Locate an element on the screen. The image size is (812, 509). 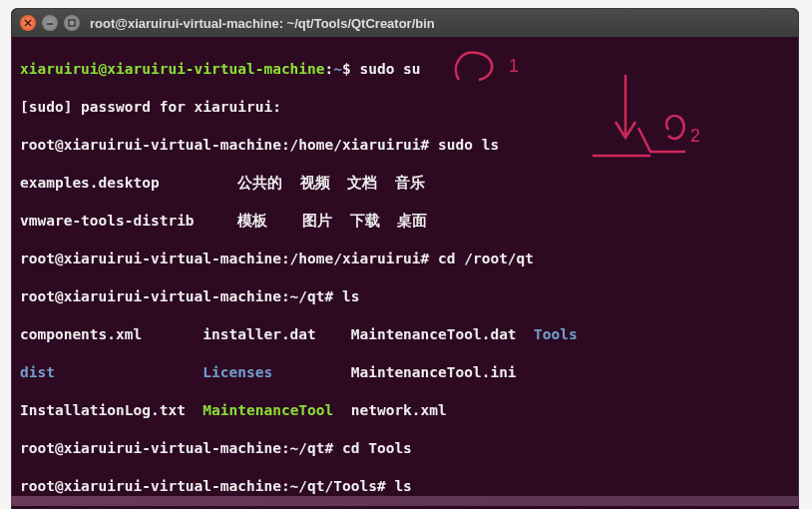
window-title: root@xiaruirui-virtual-machine: ~/qt/Too… is located at coordinates (262, 24).